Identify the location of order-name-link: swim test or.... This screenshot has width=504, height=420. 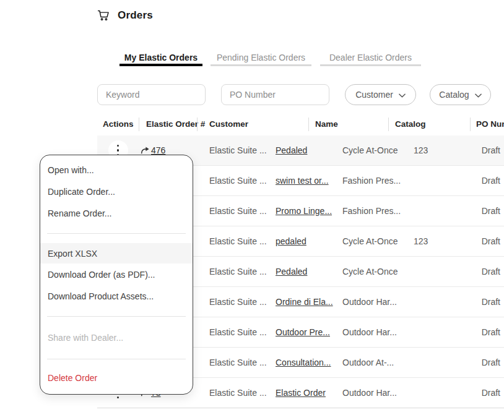
(302, 181).